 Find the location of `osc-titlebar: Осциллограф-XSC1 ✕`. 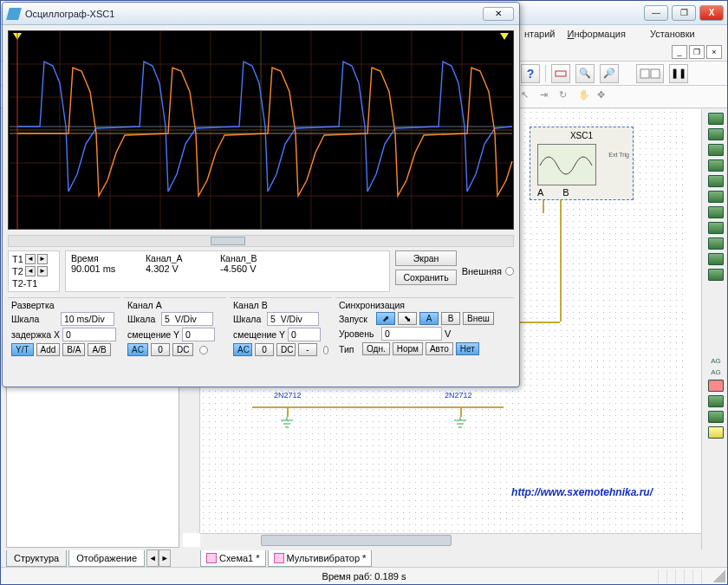

osc-titlebar: Осциллограф-XSC1 ✕ is located at coordinates (261, 14).